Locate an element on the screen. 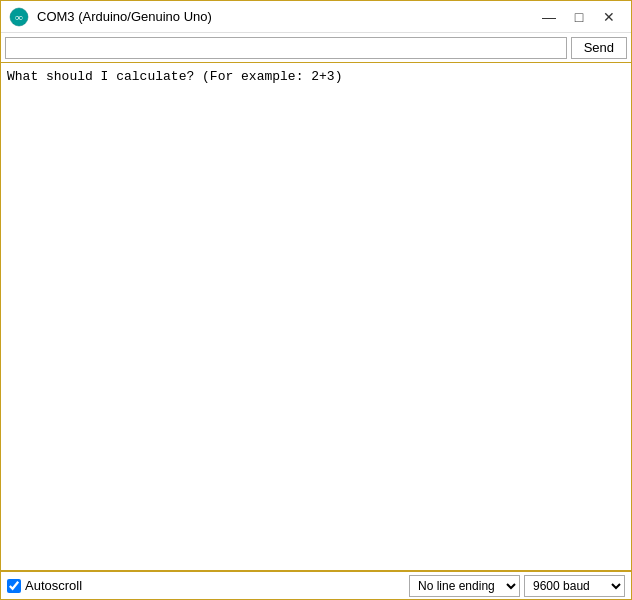 Image resolution: width=632 pixels, height=600 pixels. status-right-controls: No line ending Newline Carriage return B… is located at coordinates (517, 586).